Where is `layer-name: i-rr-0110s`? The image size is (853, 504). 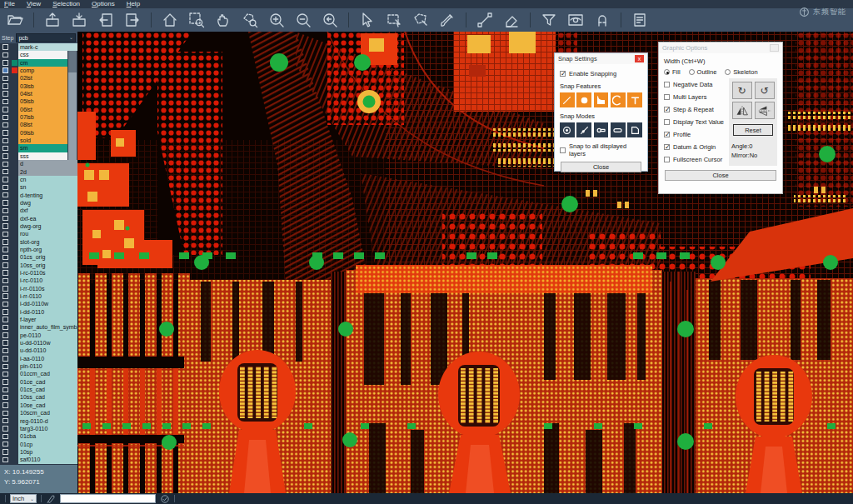
layer-name: i-rr-0110s is located at coordinates (48, 288).